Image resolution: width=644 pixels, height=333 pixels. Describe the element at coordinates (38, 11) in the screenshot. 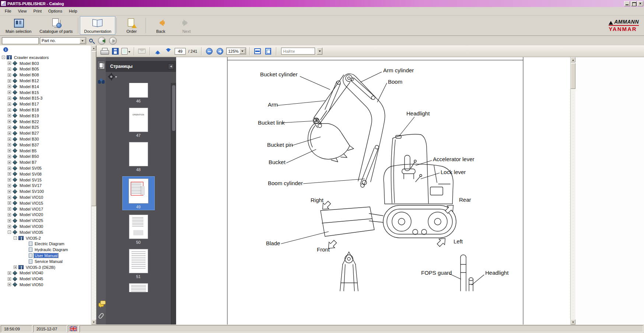

I see `menu-item: Print` at that location.